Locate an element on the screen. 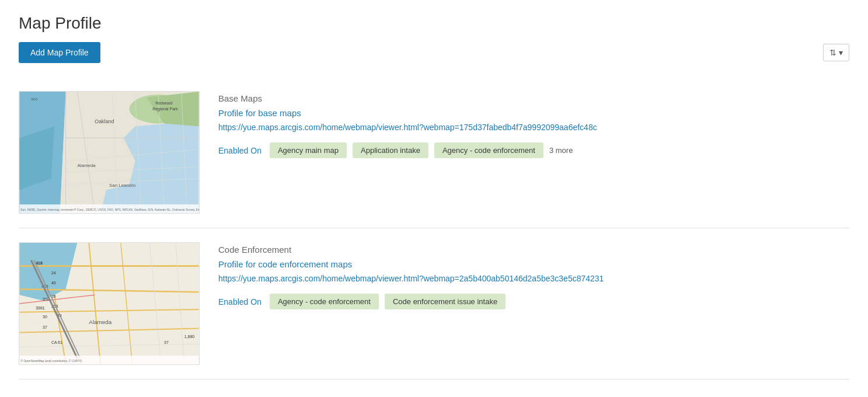  svg-text:© OpenStreetMap (and) contribu: © OpenStreetMap (and) contributors, © CA… is located at coordinates (51, 361).